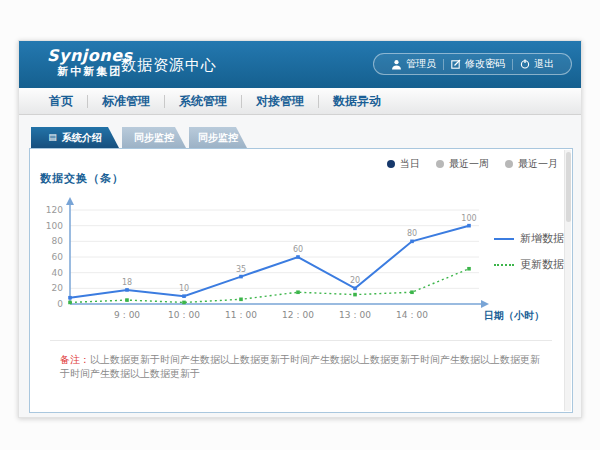 The height and width of the screenshot is (450, 600). What do you see at coordinates (218, 138) in the screenshot?
I see `tab-sync-monitor-2: 同步监控` at bounding box center [218, 138].